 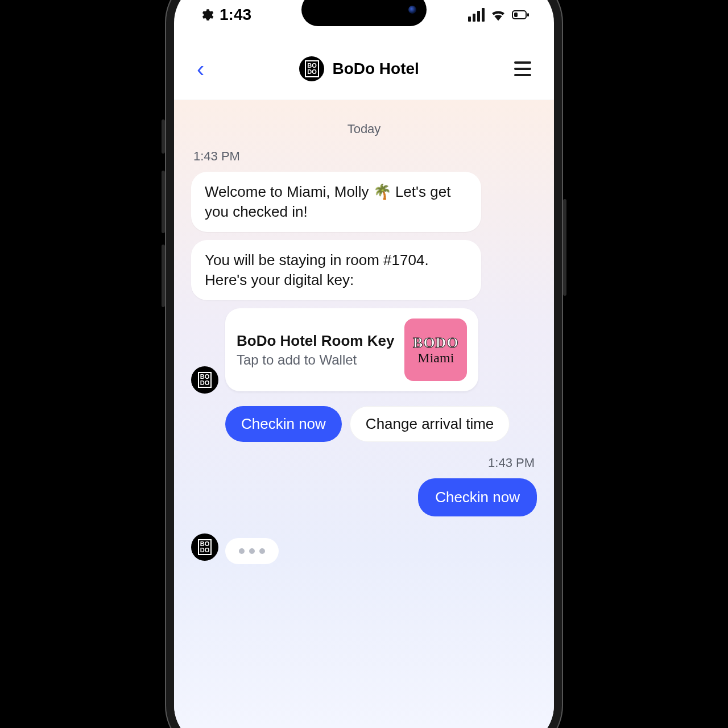 What do you see at coordinates (381, 424) in the screenshot?
I see `quick-reply-row: Checkin now Change arrival time` at bounding box center [381, 424].